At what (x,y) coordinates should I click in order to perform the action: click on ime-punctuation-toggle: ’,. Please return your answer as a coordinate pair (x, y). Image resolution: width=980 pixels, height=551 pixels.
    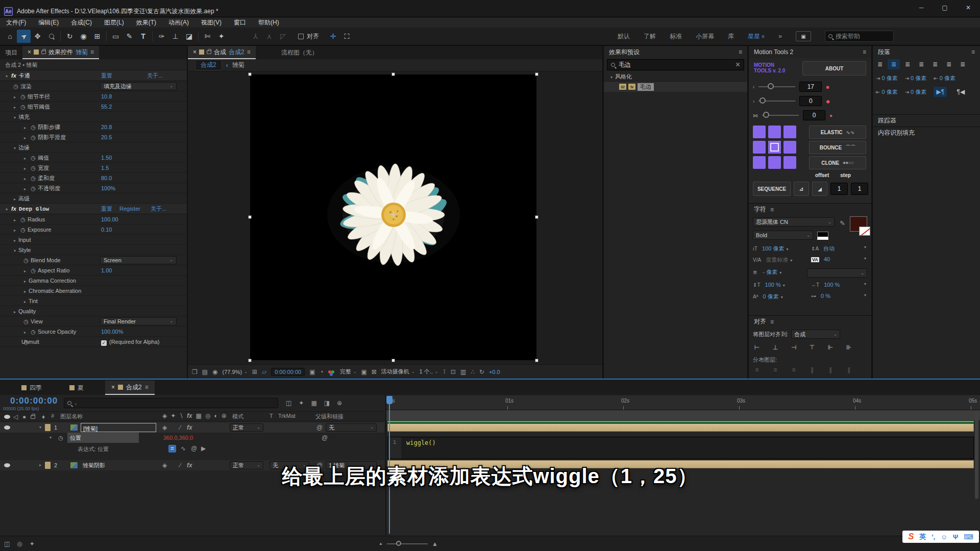
    Looking at the image, I should click on (933, 537).